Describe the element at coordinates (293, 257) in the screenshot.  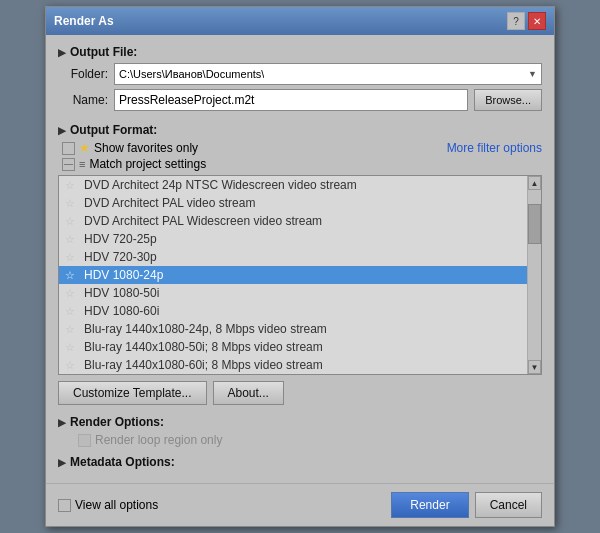
I see `format-list-item: ☆HDV 720-30p` at that location.